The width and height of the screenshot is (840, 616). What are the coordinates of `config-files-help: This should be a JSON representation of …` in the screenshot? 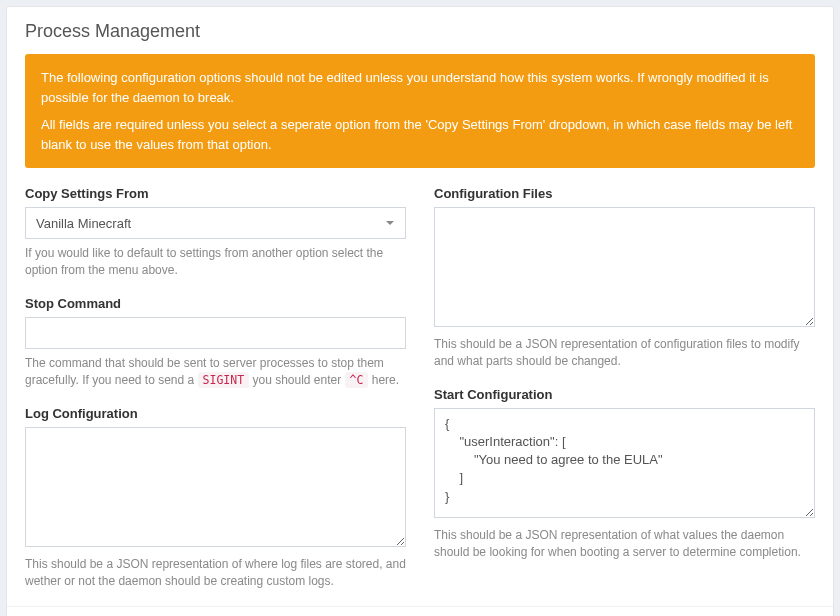 It's located at (624, 354).